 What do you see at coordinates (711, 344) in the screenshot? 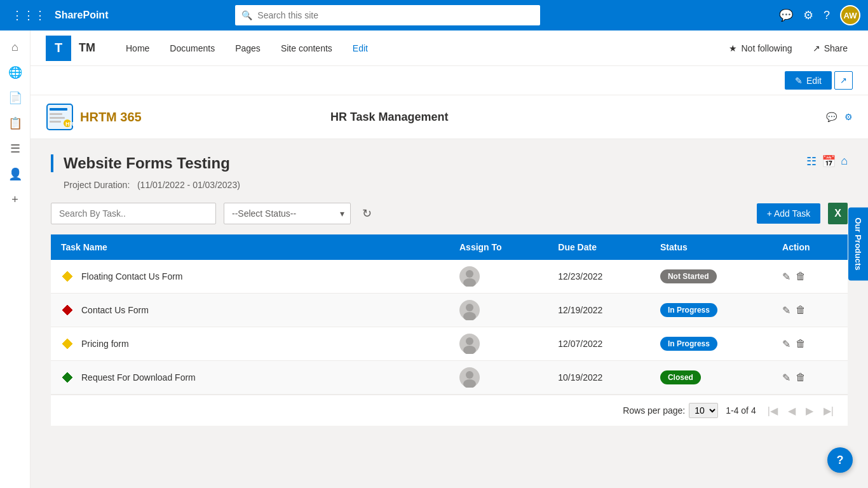
I see `status-cell: In Progress` at bounding box center [711, 344].